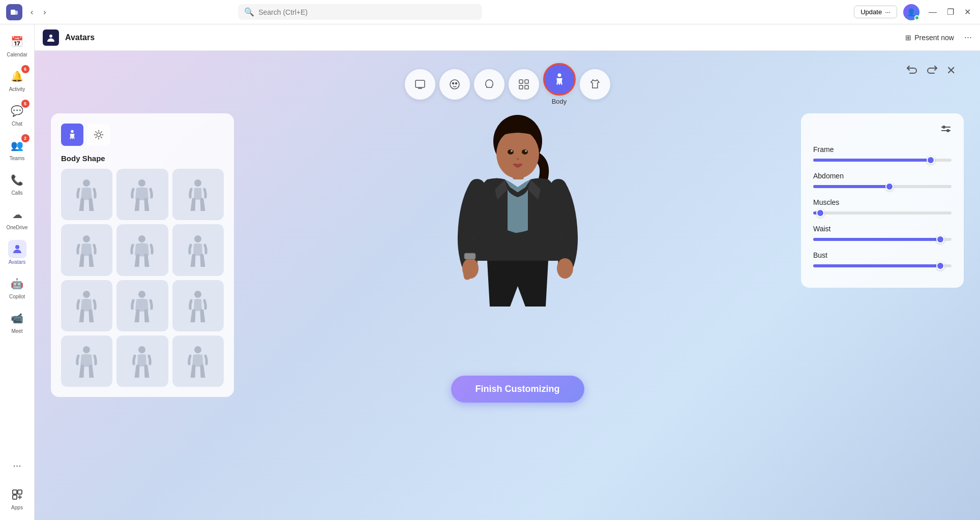 The width and height of the screenshot is (980, 520). Describe the element at coordinates (889, 187) in the screenshot. I see `abdomen-slider-thumb` at that location.